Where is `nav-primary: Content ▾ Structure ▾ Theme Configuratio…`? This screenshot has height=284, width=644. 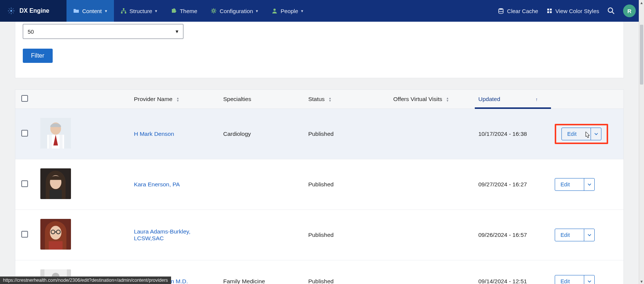 nav-primary: Content ▾ Structure ▾ Theme Configuratio… is located at coordinates (188, 11).